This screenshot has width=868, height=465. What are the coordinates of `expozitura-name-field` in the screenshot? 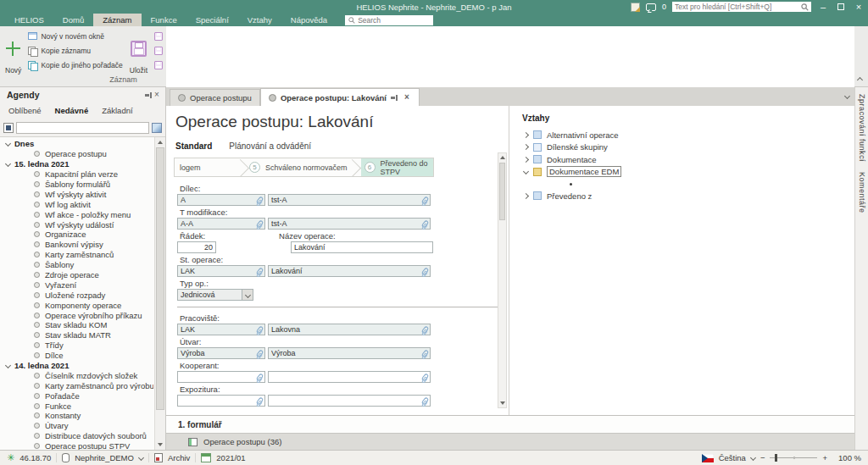 It's located at (349, 401).